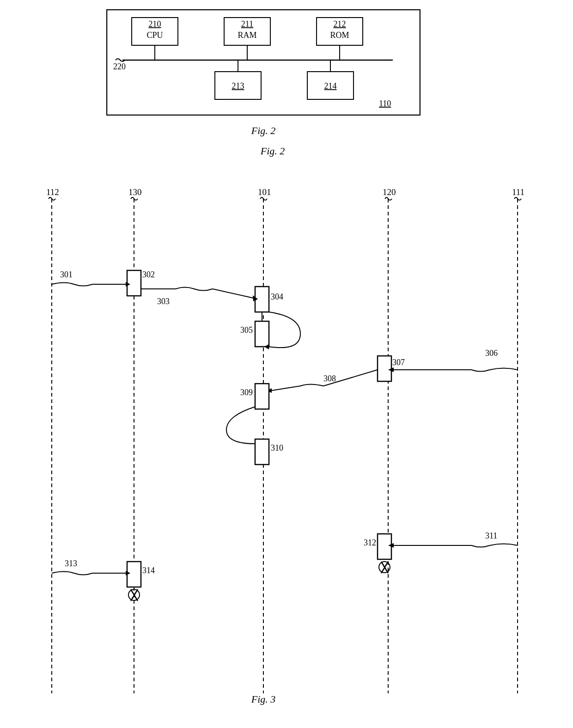 Image resolution: width=573 pixels, height=728 pixels. Describe the element at coordinates (330, 379) in the screenshot. I see `svg-text: 308` at that location.